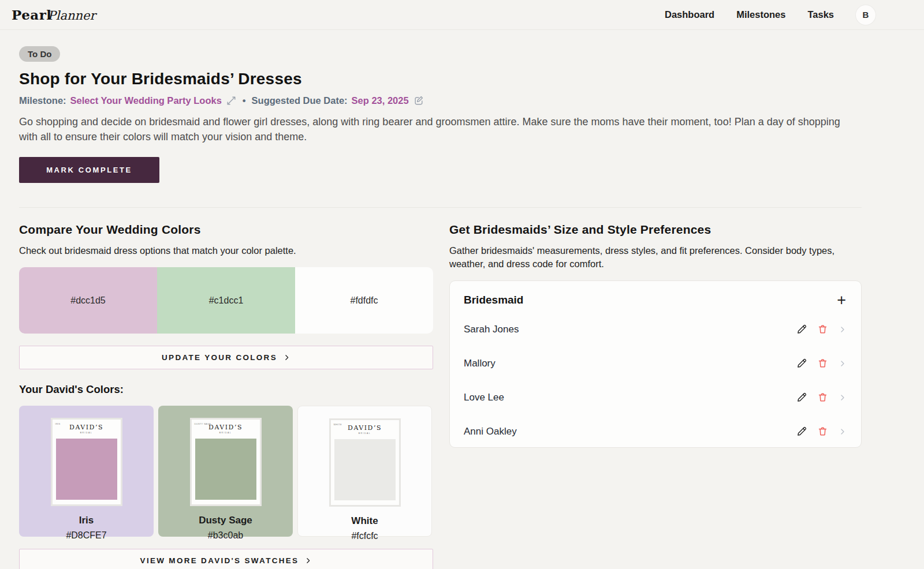 This screenshot has width=924, height=569. I want to click on milestone-link: Select Your Wedding Party Looks, so click(146, 100).